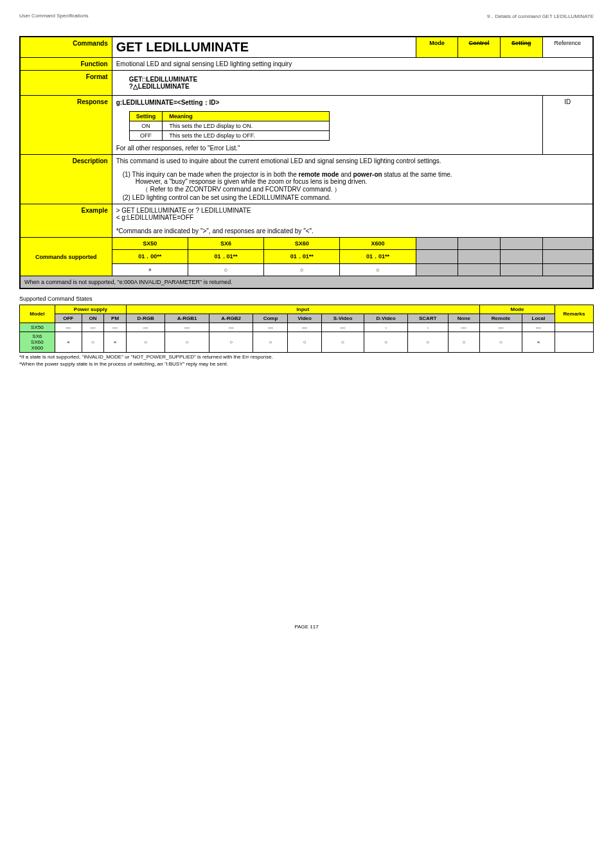  I want to click on st-r0-c0: ―, so click(68, 328).